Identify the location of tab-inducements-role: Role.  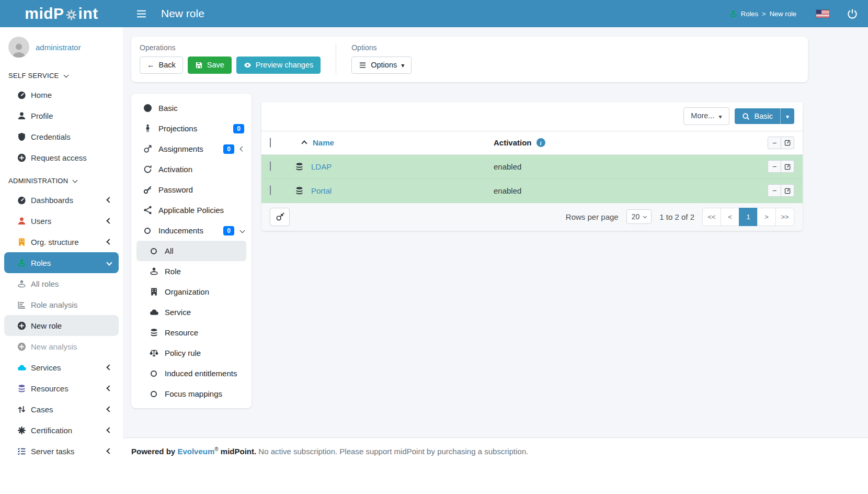
(191, 271).